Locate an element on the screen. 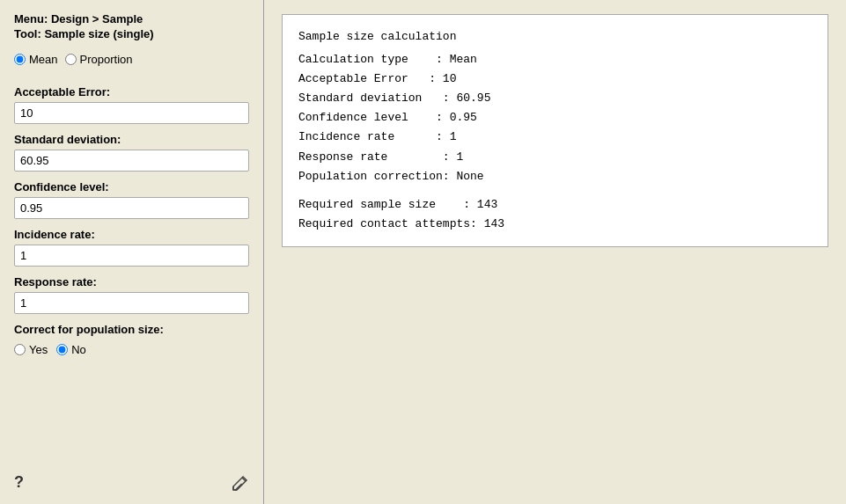 Image resolution: width=846 pixels, height=504 pixels. response-rate-label: Response rate: is located at coordinates (132, 281).